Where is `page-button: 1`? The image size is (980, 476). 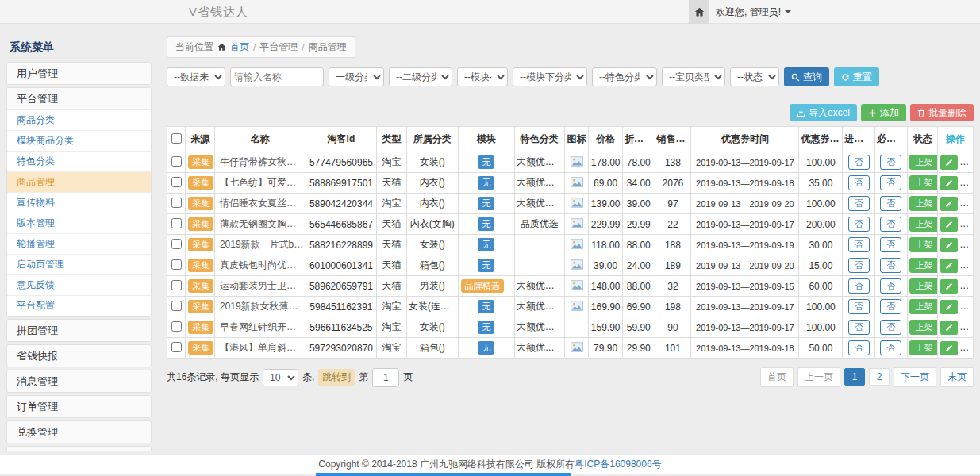
page-button: 1 is located at coordinates (855, 377).